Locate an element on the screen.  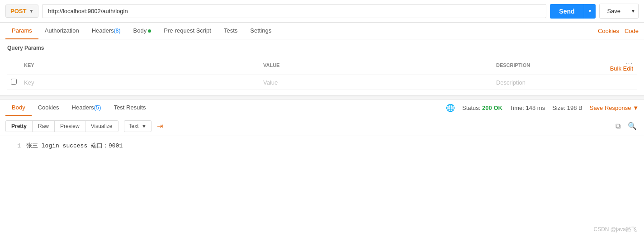
globe-icon: 🌐 is located at coordinates (450, 108).